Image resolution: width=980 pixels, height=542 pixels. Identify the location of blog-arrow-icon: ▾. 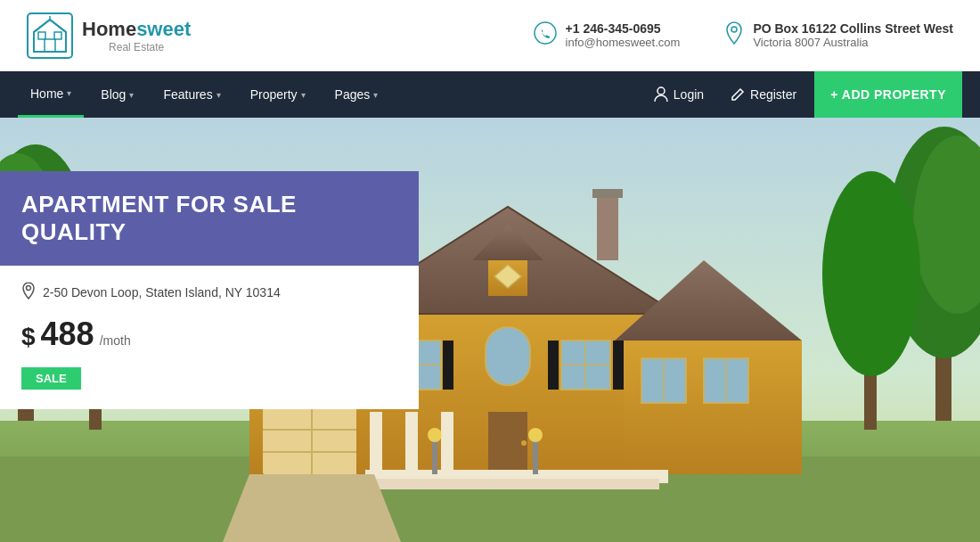
(132, 94).